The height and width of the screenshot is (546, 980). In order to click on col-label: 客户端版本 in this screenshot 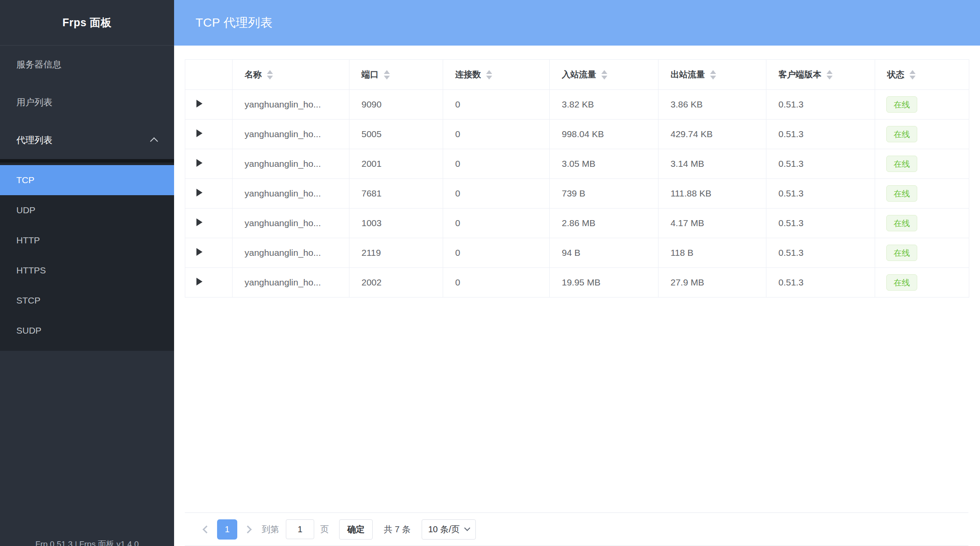, I will do `click(800, 75)`.